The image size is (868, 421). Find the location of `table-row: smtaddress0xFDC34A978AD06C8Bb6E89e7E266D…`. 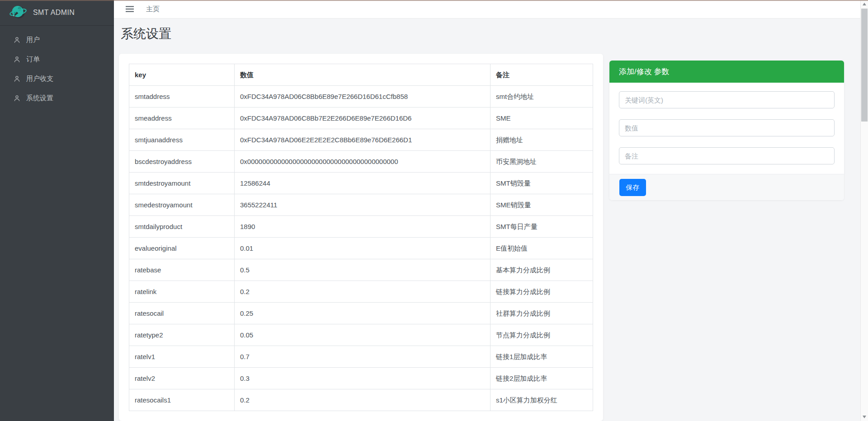

table-row: smtaddress0xFDC34A978AD06C8Bb6E89e7E266D… is located at coordinates (361, 97).